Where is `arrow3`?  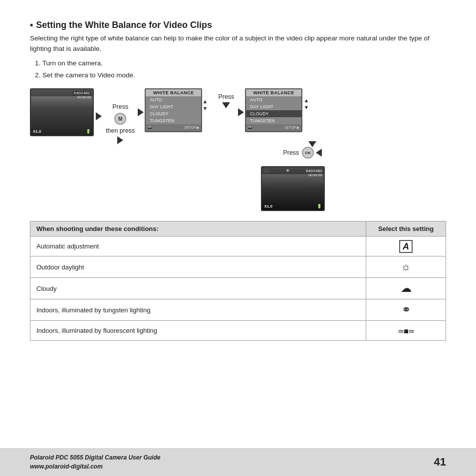 arrow3 is located at coordinates (241, 112).